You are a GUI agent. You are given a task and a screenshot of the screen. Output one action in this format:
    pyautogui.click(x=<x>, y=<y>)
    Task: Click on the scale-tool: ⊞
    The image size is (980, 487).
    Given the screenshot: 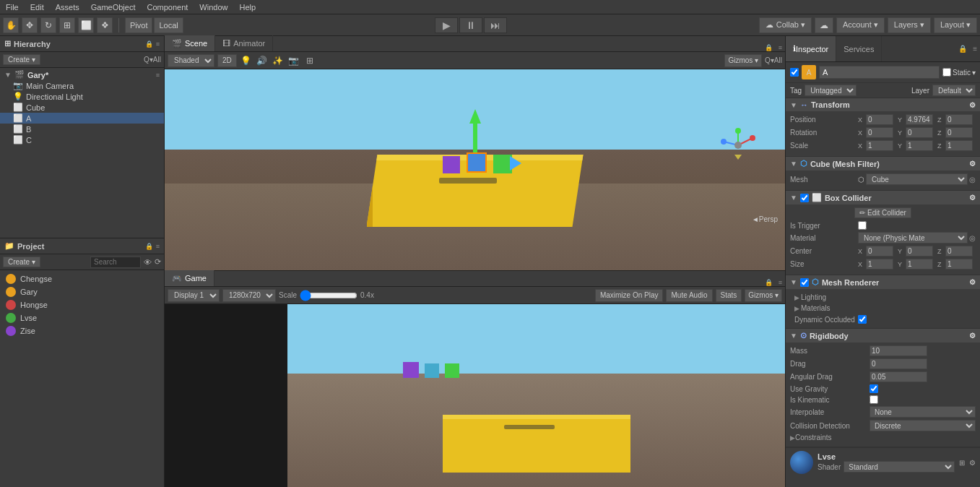 What is the action you would take?
    pyautogui.click(x=67, y=25)
    